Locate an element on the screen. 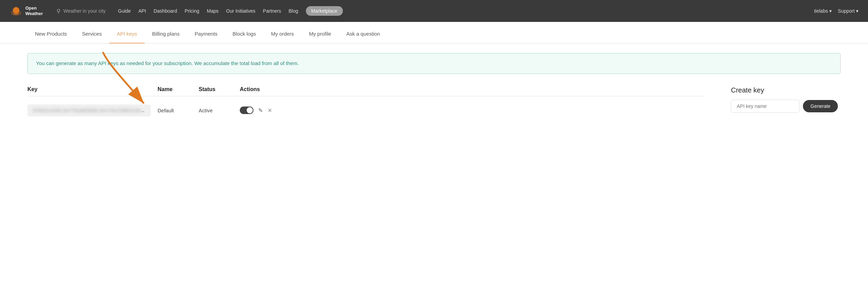 This screenshot has height=300, width=868. nav-right: tielabs ▾ Support ▾ is located at coordinates (836, 11).